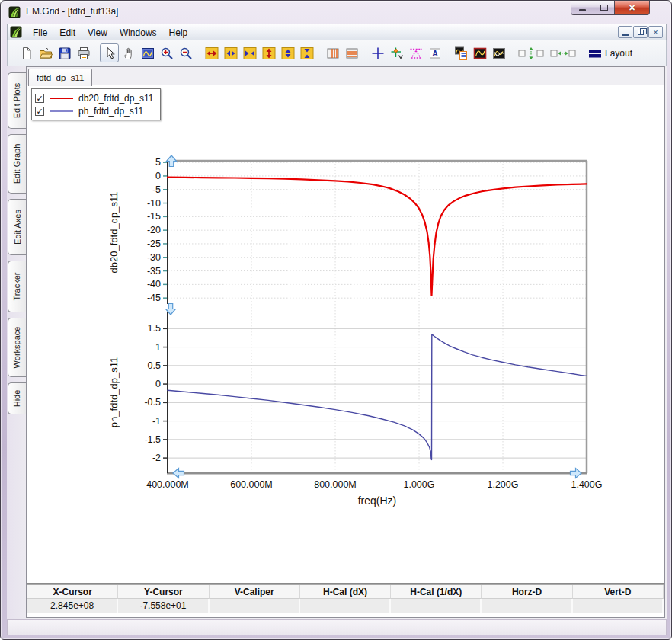 This screenshot has width=672, height=640. What do you see at coordinates (576, 474) in the screenshot?
I see `x-axis-right-handle` at bounding box center [576, 474].